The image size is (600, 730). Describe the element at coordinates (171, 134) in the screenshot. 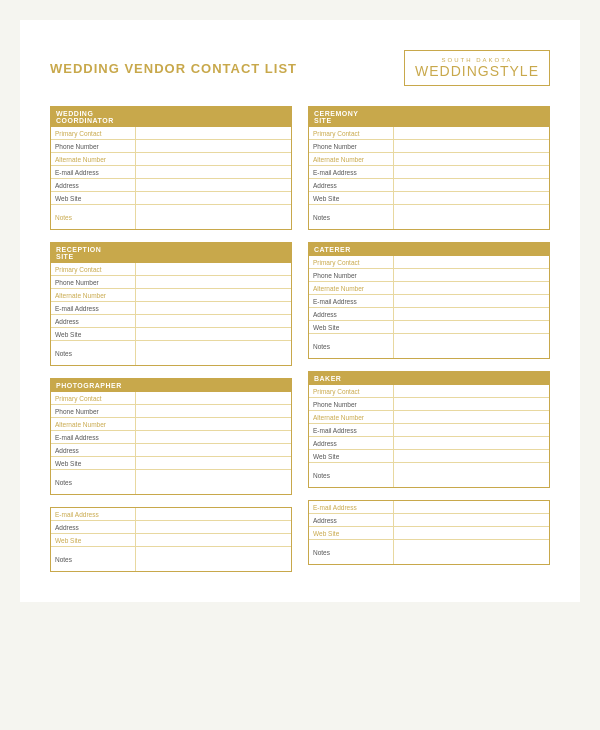

I see `field-row: Primary Contact` at that location.